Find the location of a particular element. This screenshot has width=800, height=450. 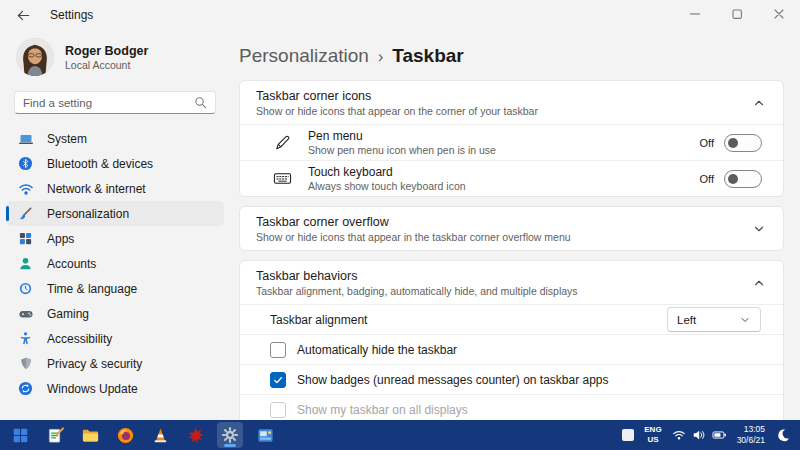

sidebar-item-label: Apps is located at coordinates (60, 239).